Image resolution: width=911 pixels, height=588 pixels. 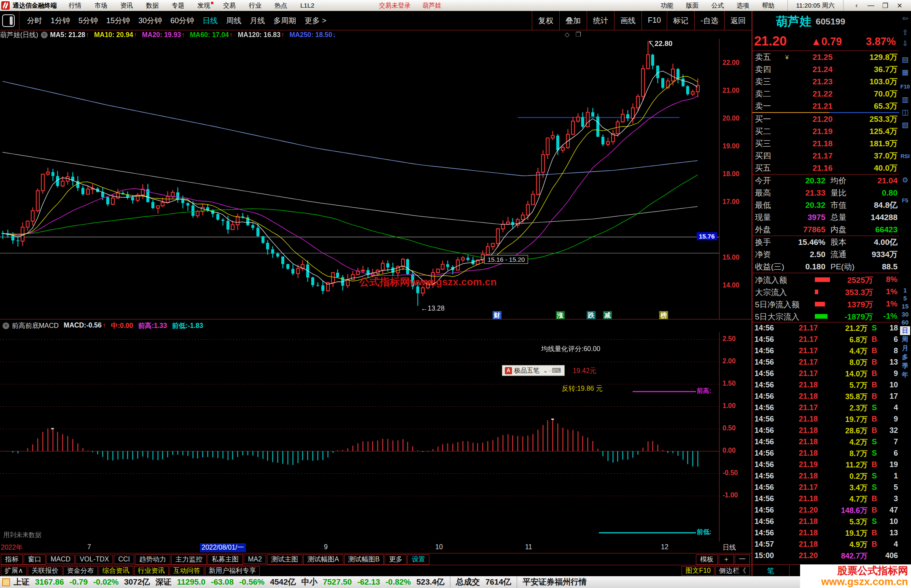 What do you see at coordinates (826, 328) in the screenshot?
I see `trade-row-0: 14:5621.1721.2万S18` at bounding box center [826, 328].